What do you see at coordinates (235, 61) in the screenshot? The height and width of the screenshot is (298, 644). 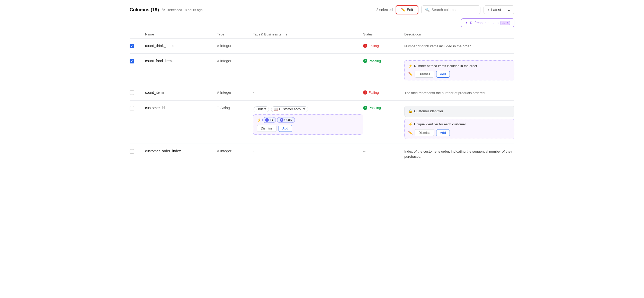 I see `col-type-count-food-items: # Integer` at bounding box center [235, 61].